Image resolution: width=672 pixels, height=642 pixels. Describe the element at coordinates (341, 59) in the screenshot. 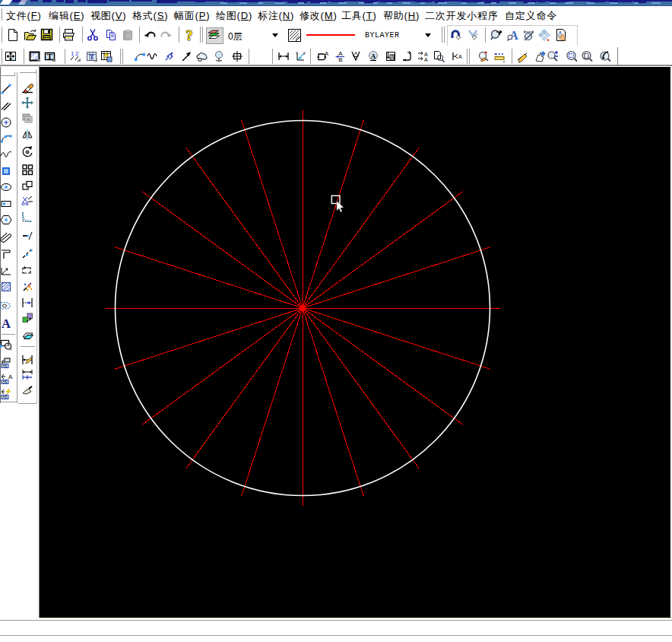

I see `svg-text: B` at that location.